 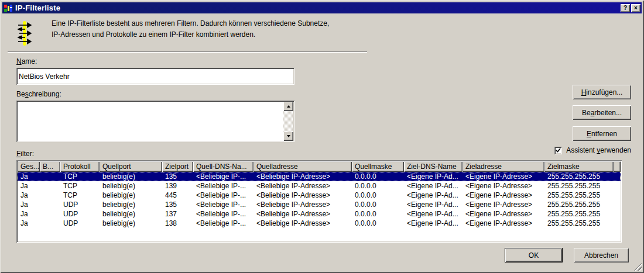 I want to click on column-header: Zielmaske, so click(x=579, y=167).